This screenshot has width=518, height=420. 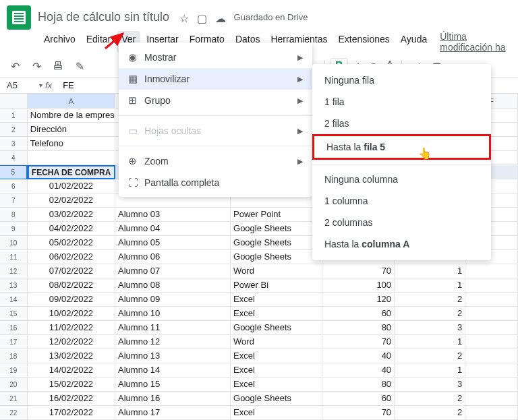 I want to click on freeze-up-to-col-a: Hasta la columna A, so click(x=402, y=244).